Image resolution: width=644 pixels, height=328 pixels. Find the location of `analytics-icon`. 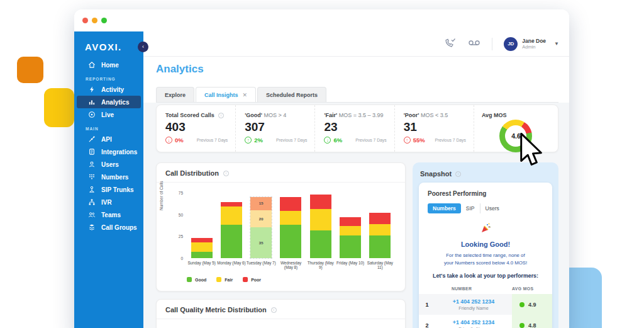

analytics-icon is located at coordinates (92, 102).